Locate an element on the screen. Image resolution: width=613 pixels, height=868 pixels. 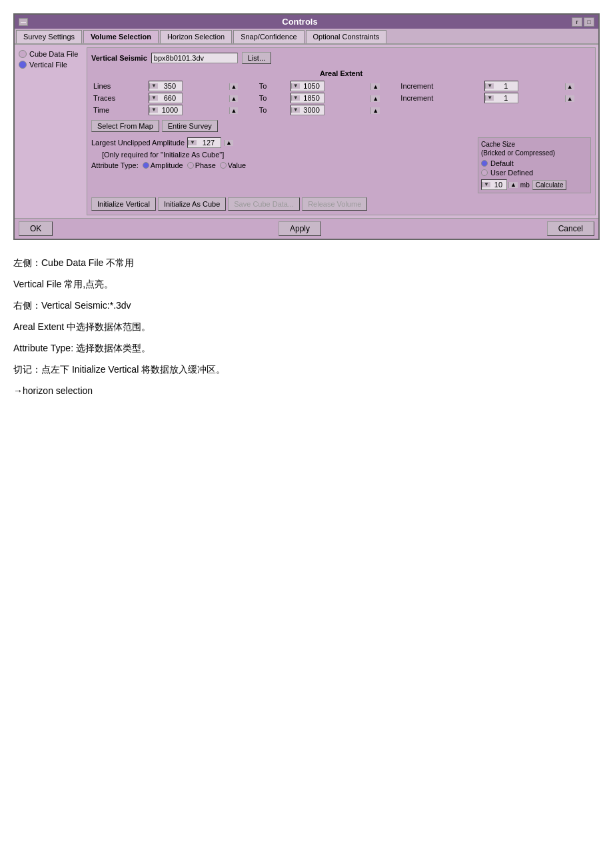
cache-input is located at coordinates (498, 185).